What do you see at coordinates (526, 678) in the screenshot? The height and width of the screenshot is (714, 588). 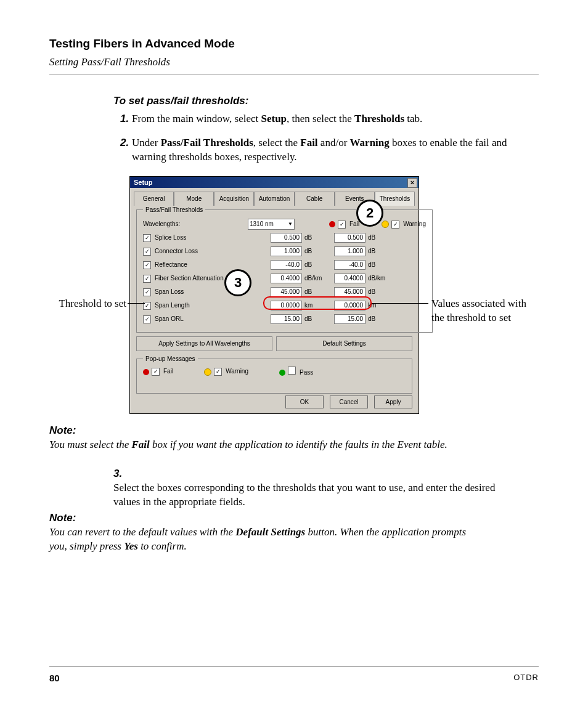 I see `doc-id: OTDR` at bounding box center [526, 678].